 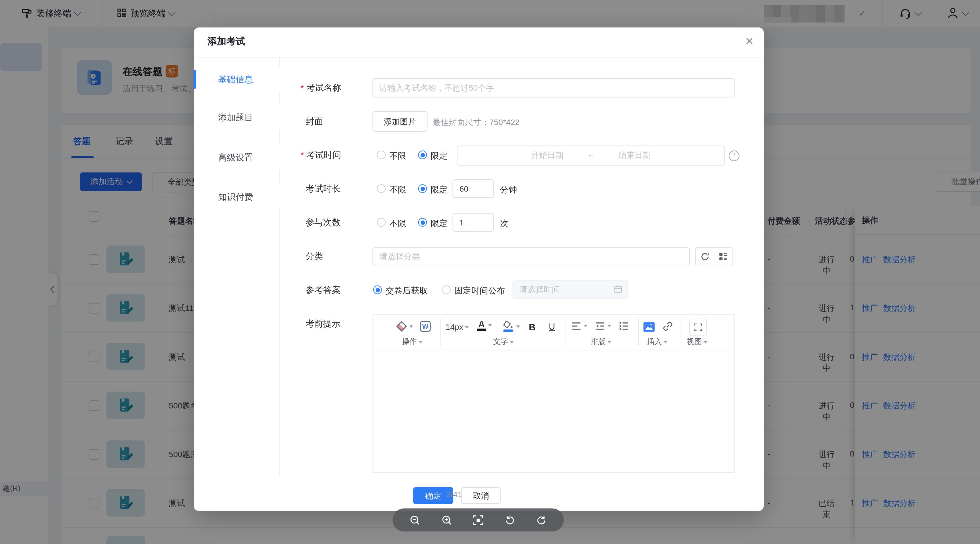 I want to click on group-operate: 操作, so click(x=412, y=342).